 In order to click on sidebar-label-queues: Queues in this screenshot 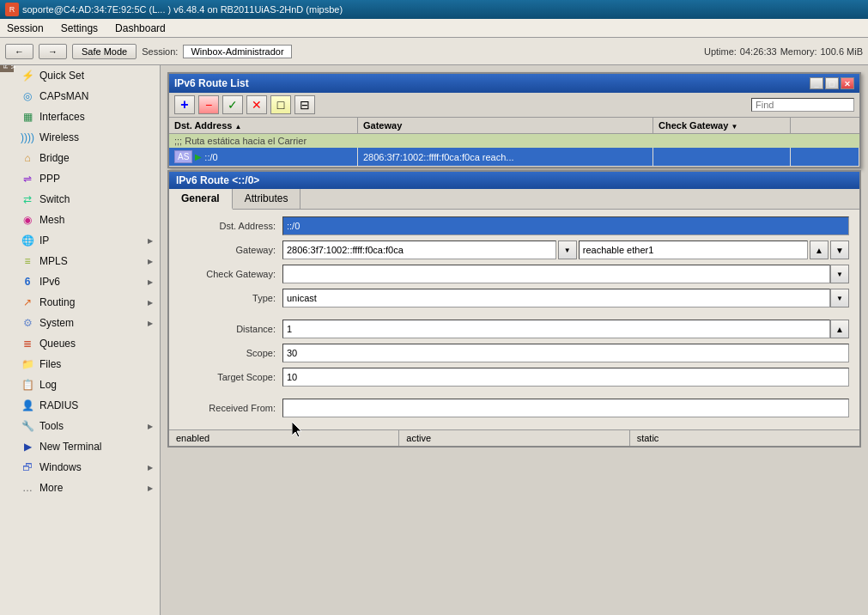, I will do `click(58, 344)`.